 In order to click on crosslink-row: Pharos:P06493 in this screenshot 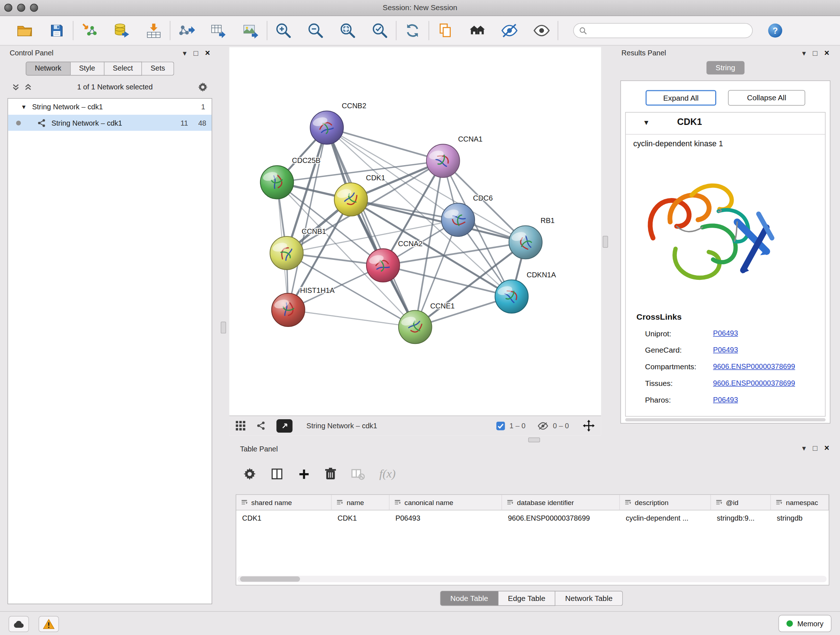, I will do `click(725, 400)`.